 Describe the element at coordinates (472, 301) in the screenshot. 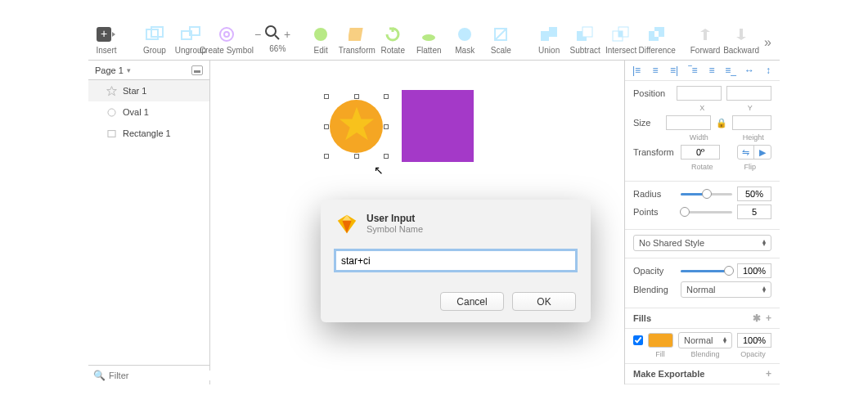

I see `cancel-button: Cancel` at that location.